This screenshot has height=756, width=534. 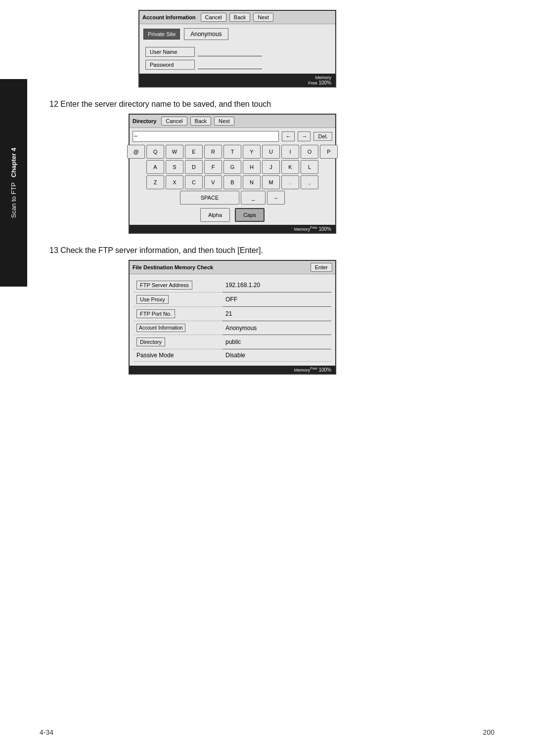 What do you see at coordinates (232, 320) in the screenshot?
I see `screen3-body: FTP Server Address 192.168.1.20 Use Prox…` at bounding box center [232, 320].